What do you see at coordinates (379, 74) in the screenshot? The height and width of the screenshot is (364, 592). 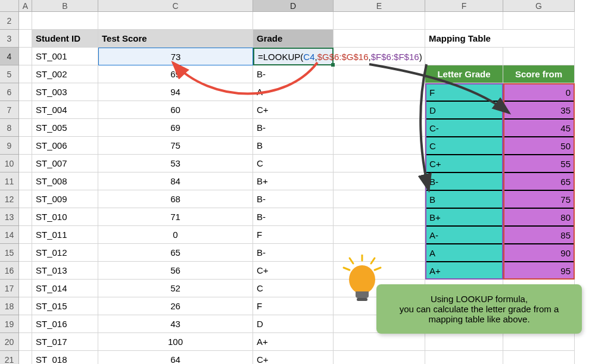 I see `cell-E5` at bounding box center [379, 74].